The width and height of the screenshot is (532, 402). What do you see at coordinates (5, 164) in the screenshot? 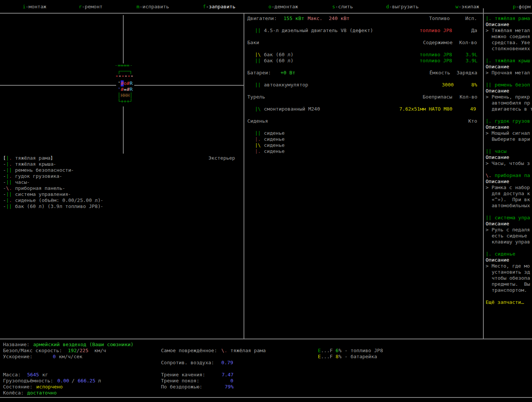
I see `cursor-part-heavy-roof: -` at bounding box center [5, 164].